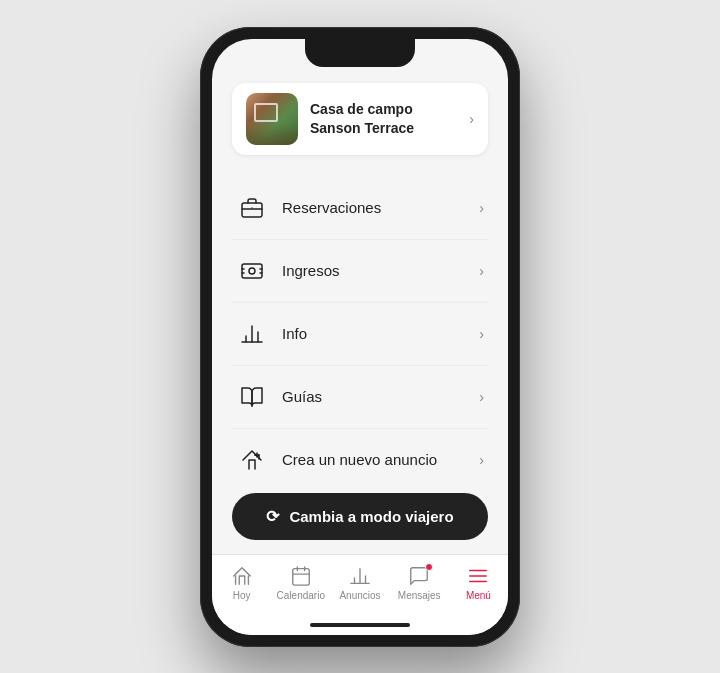 This screenshot has height=673, width=720. I want to click on reservaciones-chevron-icon: ›, so click(482, 208).